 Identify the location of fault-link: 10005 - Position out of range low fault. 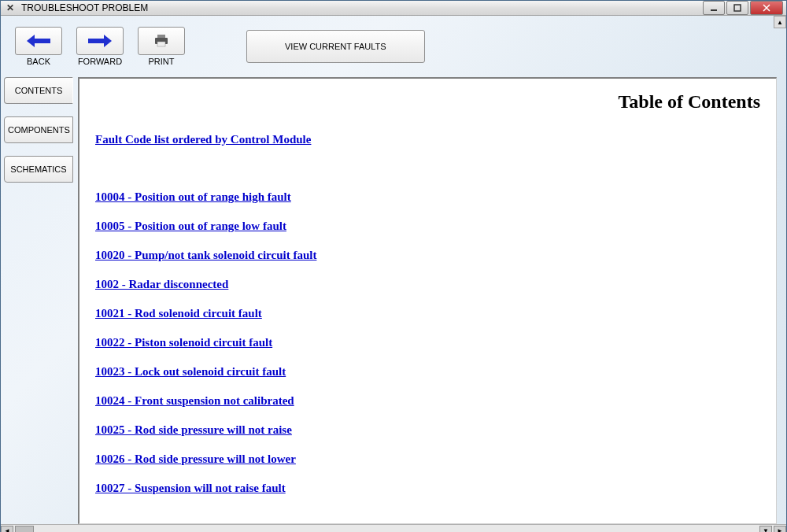
(428, 227).